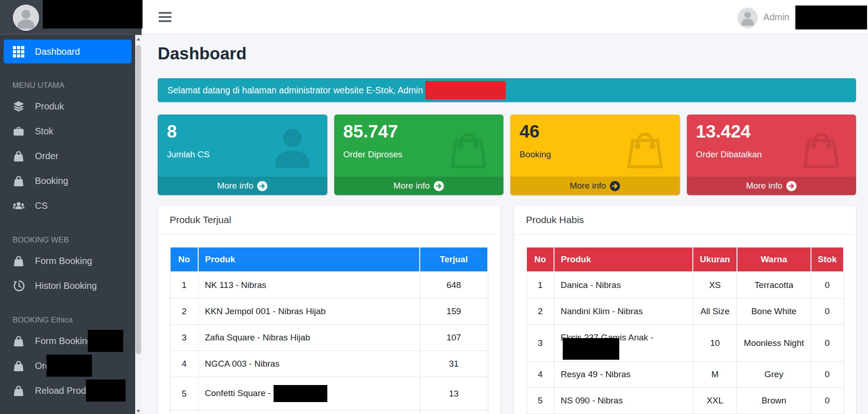 Image resolution: width=868 pixels, height=414 pixels. What do you see at coordinates (595, 155) in the screenshot?
I see `info-box-booking: 46 Booking More info` at bounding box center [595, 155].